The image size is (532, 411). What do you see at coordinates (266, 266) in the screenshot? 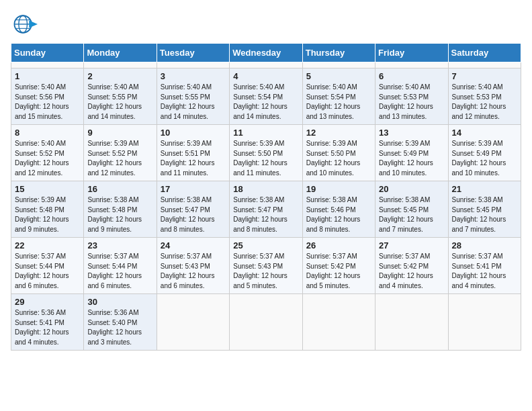
I see `calendar-cell: 25Sunrise: 5:37 AM Sunset: 5:43 PM Dayli…` at bounding box center [266, 266].